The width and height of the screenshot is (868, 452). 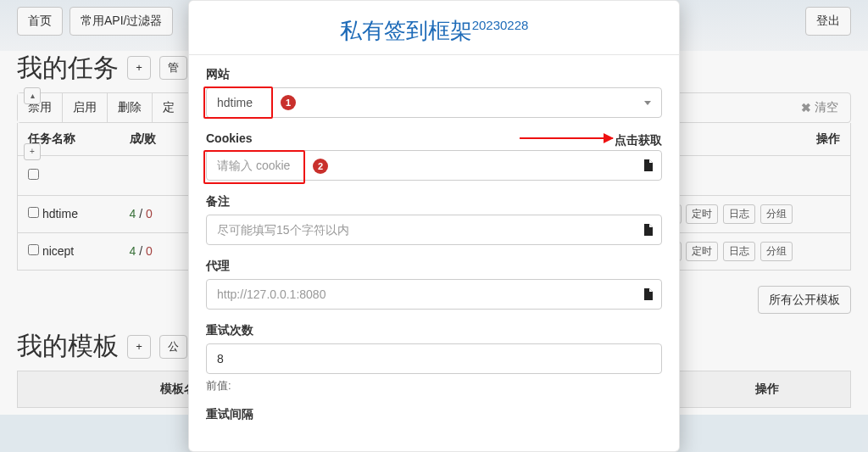 I want to click on note-label: 备注, so click(x=434, y=202).